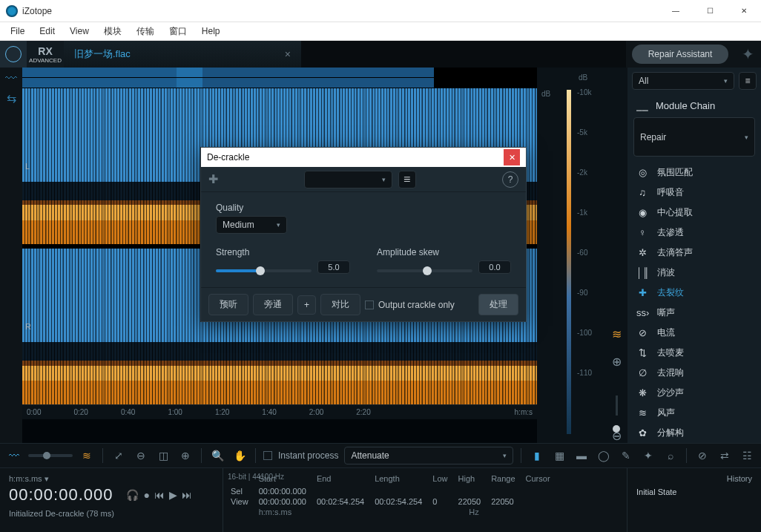 The image size is (761, 532). Describe the element at coordinates (617, 362) in the screenshot. I see `zoom-in-icon: ⊕` at that location.